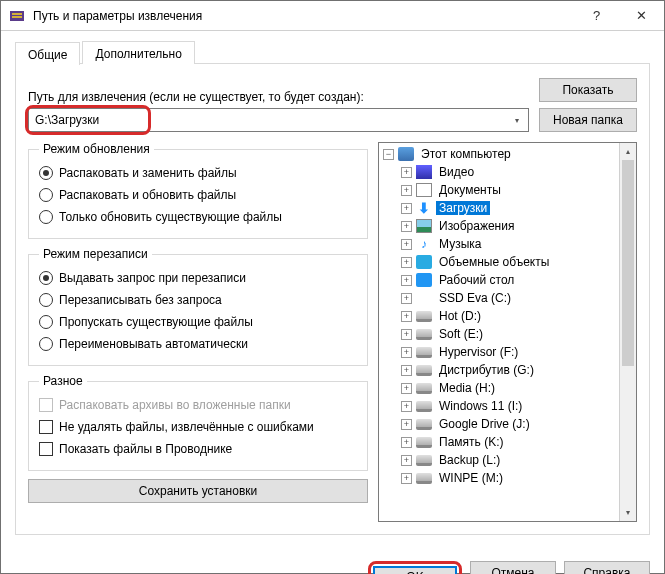  Describe the element at coordinates (510, 424) in the screenshot. I see `tree-node: +Google Drive (J:)` at that location.